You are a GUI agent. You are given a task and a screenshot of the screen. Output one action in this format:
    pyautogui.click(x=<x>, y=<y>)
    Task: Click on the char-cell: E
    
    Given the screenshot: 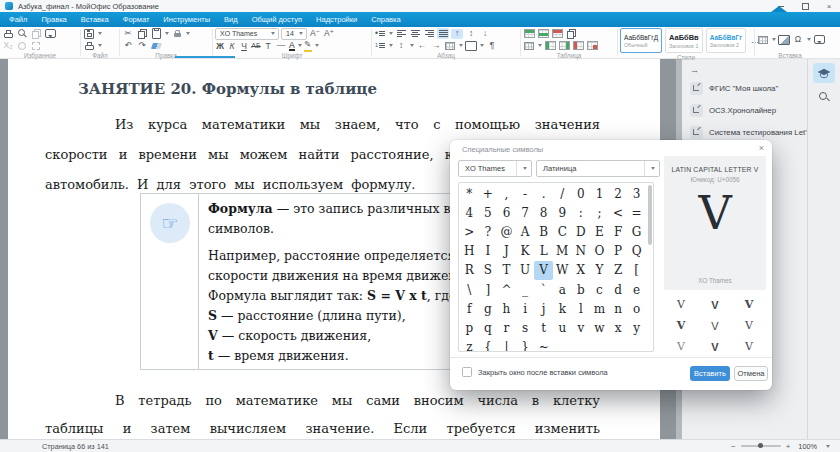 What is the action you would take?
    pyautogui.click(x=600, y=232)
    